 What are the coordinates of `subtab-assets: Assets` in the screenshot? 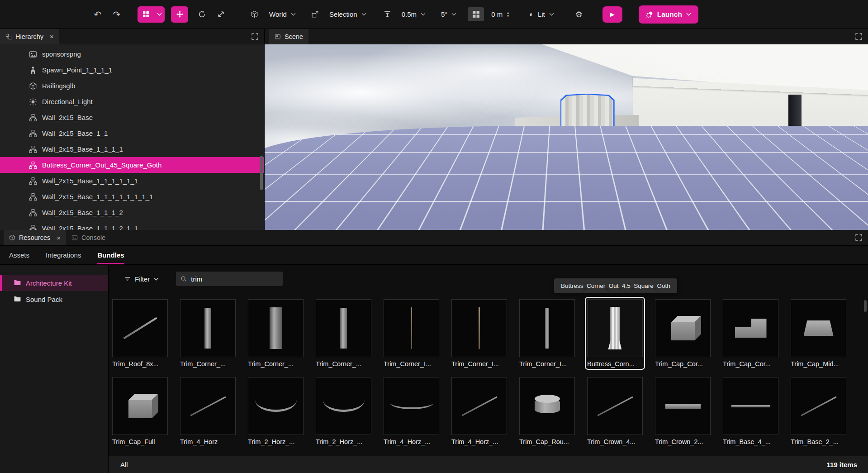 It's located at (19, 255).